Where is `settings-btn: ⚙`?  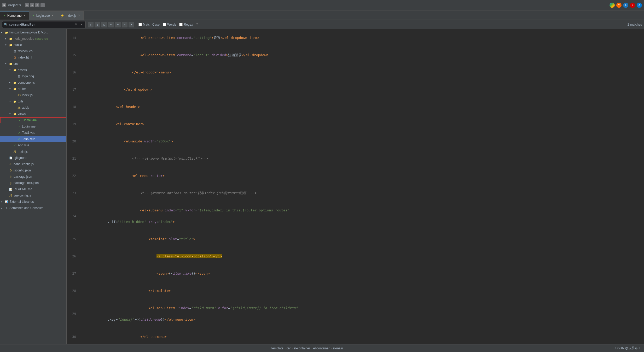
settings-btn: ⚙ is located at coordinates (37, 5).